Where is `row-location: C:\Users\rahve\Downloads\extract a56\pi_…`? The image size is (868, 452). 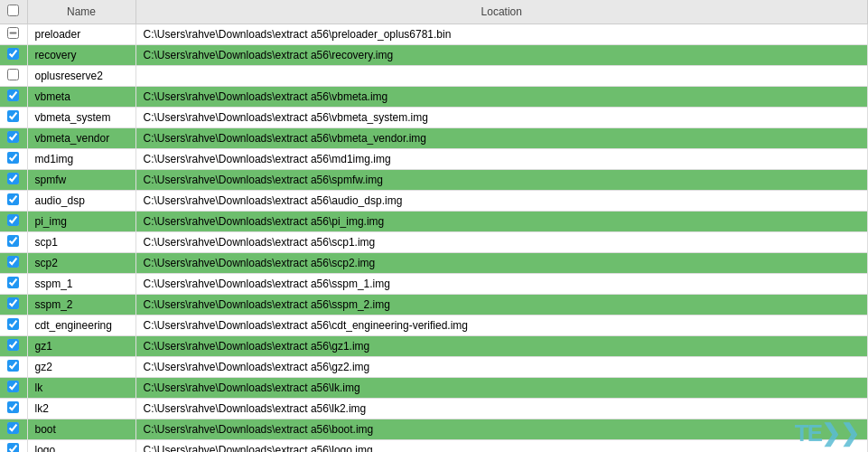
row-location: C:\Users\rahve\Downloads\extract a56\pi_… is located at coordinates (502, 222).